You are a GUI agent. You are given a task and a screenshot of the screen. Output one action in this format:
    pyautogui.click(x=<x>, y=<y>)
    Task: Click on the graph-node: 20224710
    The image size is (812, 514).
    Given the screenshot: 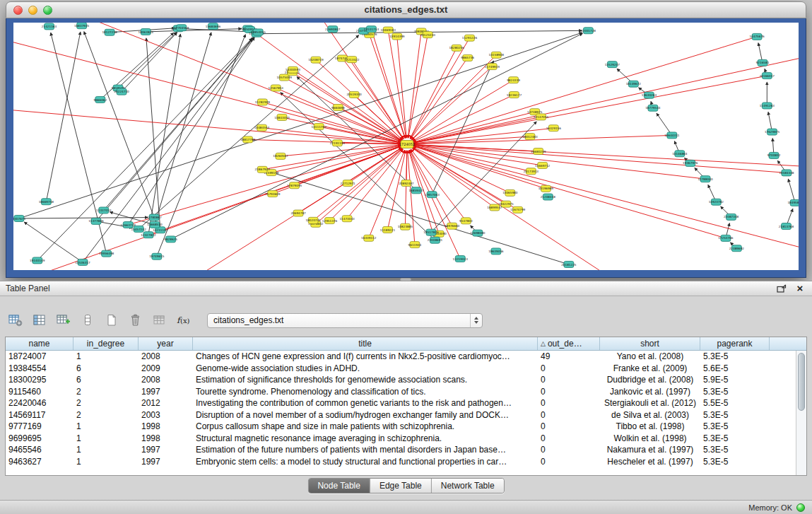 What is the action you would take?
    pyautogui.click(x=122, y=92)
    